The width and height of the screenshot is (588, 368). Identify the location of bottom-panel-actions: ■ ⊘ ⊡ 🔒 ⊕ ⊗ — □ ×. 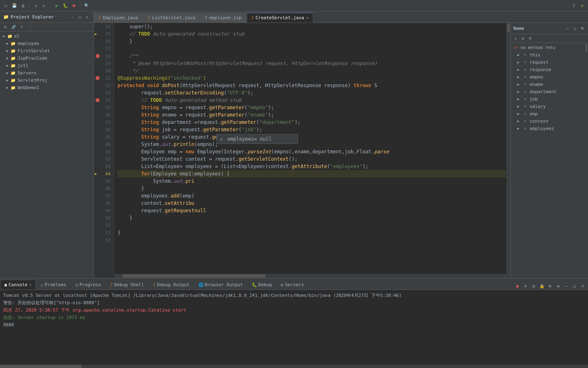
(551, 286).